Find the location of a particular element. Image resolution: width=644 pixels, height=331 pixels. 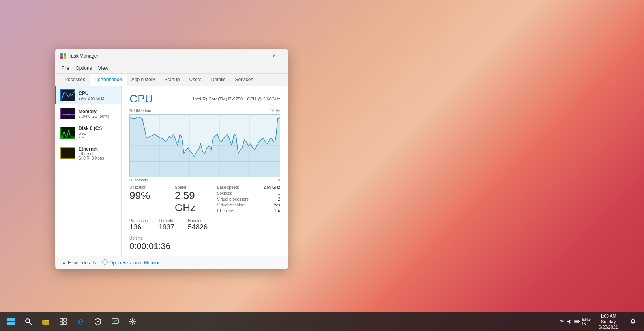

cpu-name: CPU is located at coordinates (98, 93).